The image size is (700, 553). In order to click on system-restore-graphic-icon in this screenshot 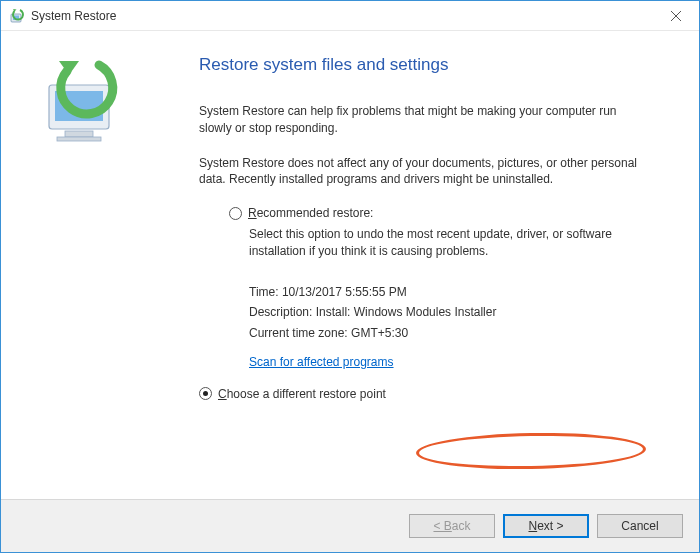, I will do `click(81, 93)`.